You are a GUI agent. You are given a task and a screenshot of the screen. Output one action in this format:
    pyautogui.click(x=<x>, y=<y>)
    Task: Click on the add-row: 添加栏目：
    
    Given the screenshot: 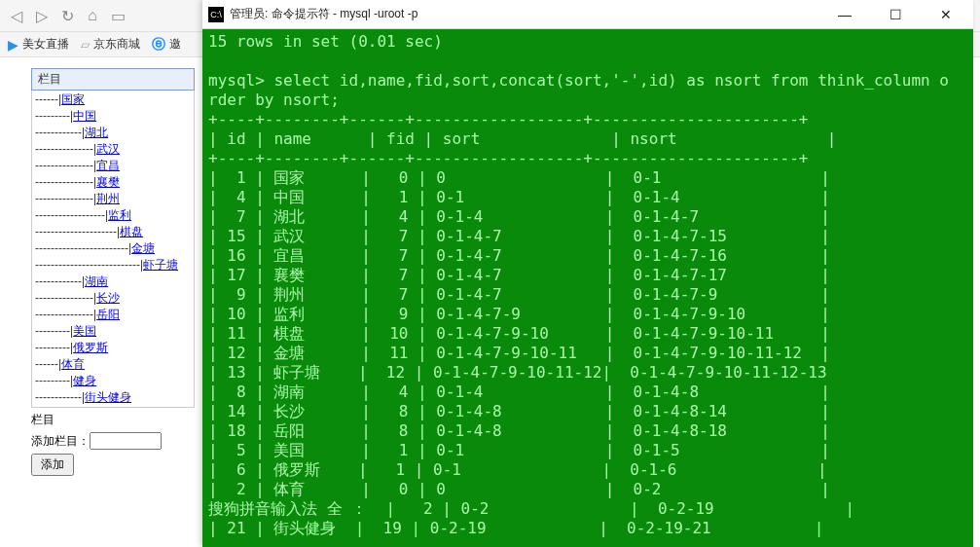 What is the action you would take?
    pyautogui.click(x=113, y=441)
    